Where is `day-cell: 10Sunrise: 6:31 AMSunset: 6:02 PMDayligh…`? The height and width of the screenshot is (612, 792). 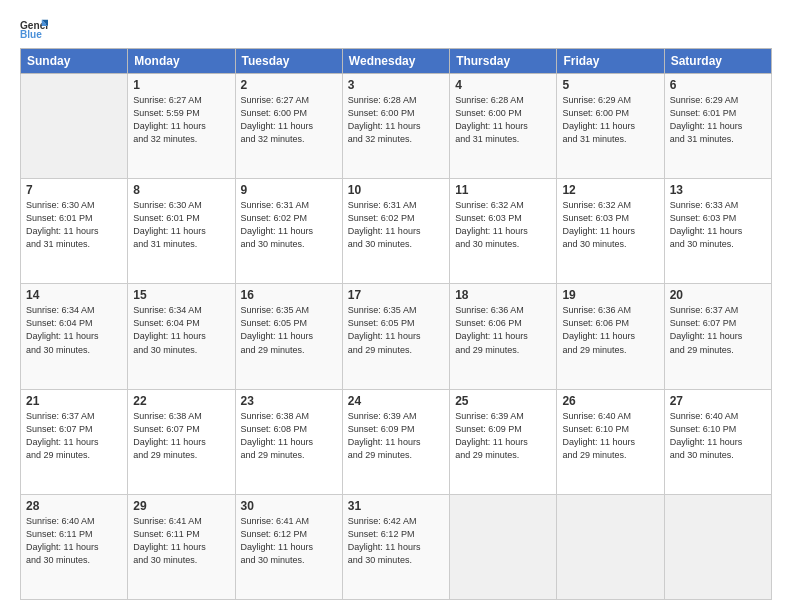
day-cell: 10Sunrise: 6:31 AMSunset: 6:02 PMDayligh… is located at coordinates (396, 232).